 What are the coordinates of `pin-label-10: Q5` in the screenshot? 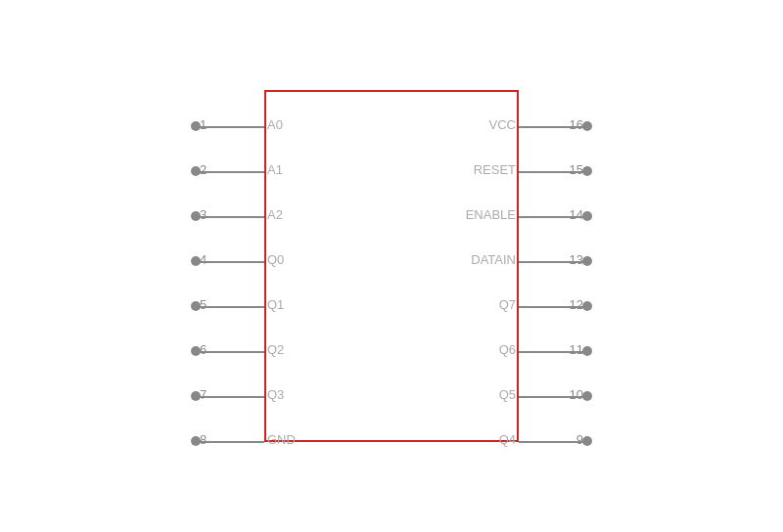 It's located at (507, 395).